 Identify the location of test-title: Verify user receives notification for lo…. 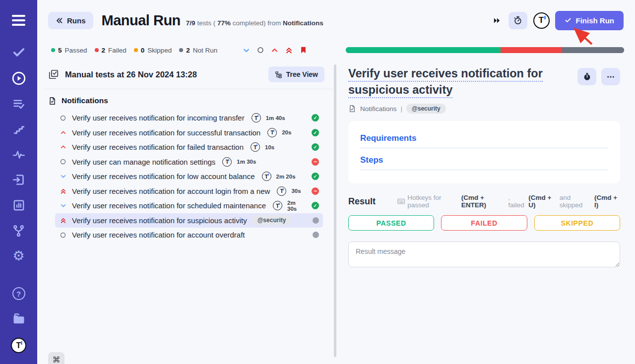
(164, 177).